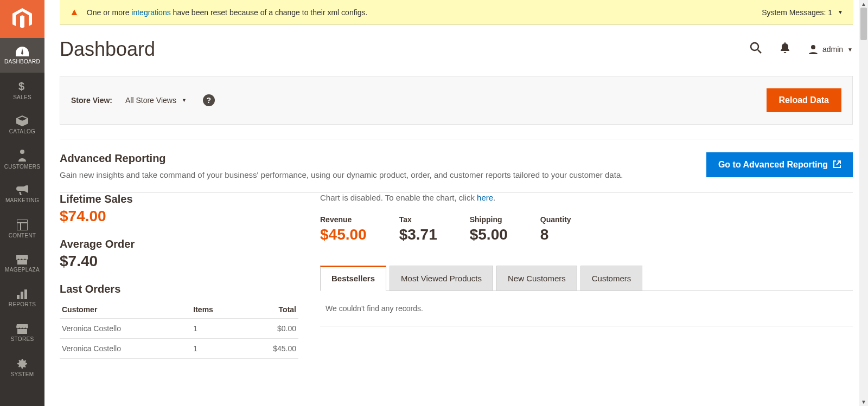  What do you see at coordinates (125, 310) in the screenshot?
I see `col-customer: Customer` at bounding box center [125, 310].